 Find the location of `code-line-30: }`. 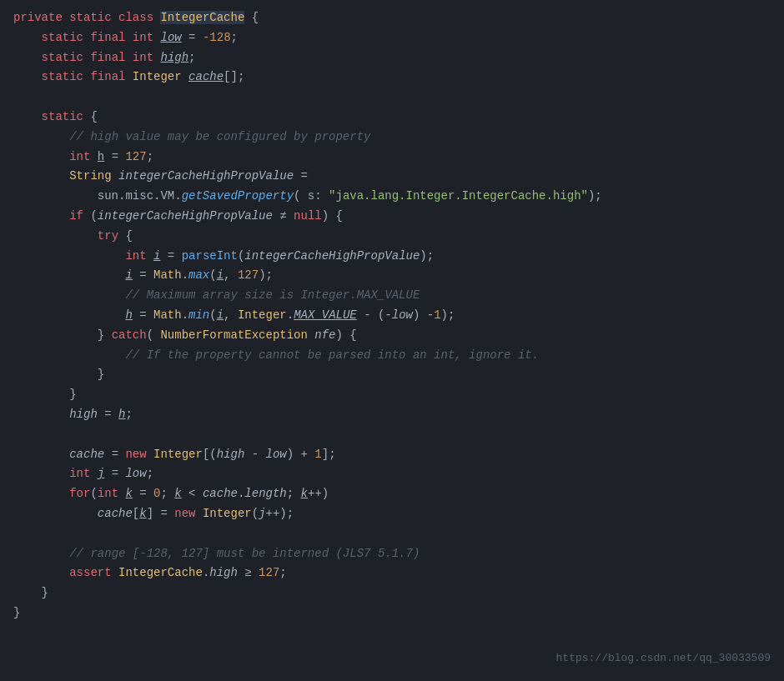

code-line-30: } is located at coordinates (392, 593).